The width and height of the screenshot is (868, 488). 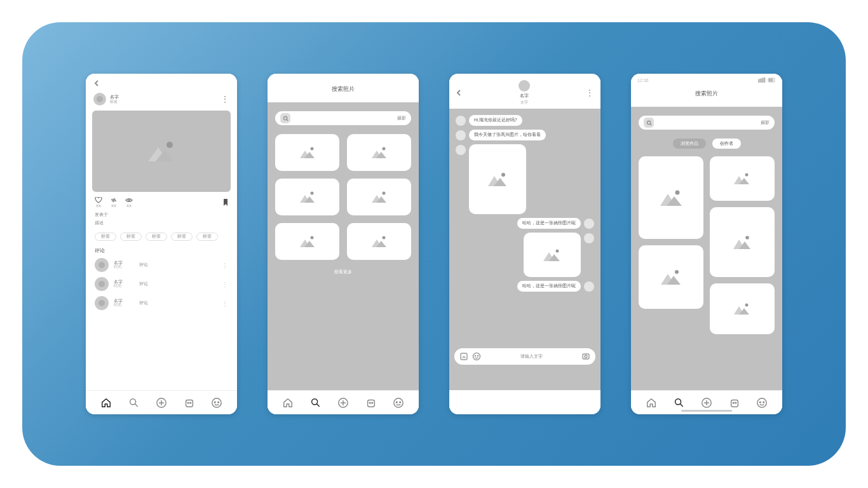 What do you see at coordinates (98, 202) in the screenshot?
I see `like-button: XX` at bounding box center [98, 202].